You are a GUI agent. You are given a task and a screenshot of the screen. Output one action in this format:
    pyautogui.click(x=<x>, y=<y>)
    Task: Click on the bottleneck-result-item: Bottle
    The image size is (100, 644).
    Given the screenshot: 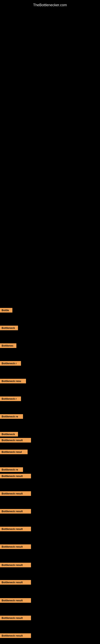 What is the action you would take?
    pyautogui.click(x=6, y=310)
    